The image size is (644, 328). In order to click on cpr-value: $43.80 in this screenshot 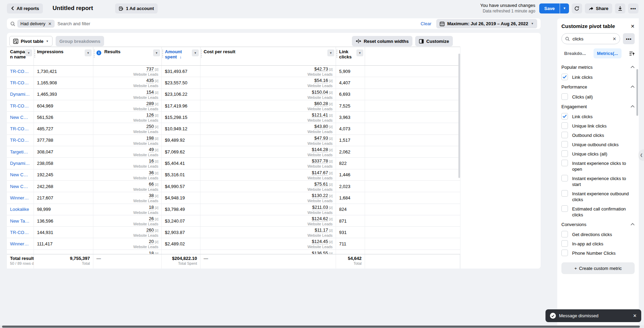, I will do `click(321, 126)`.